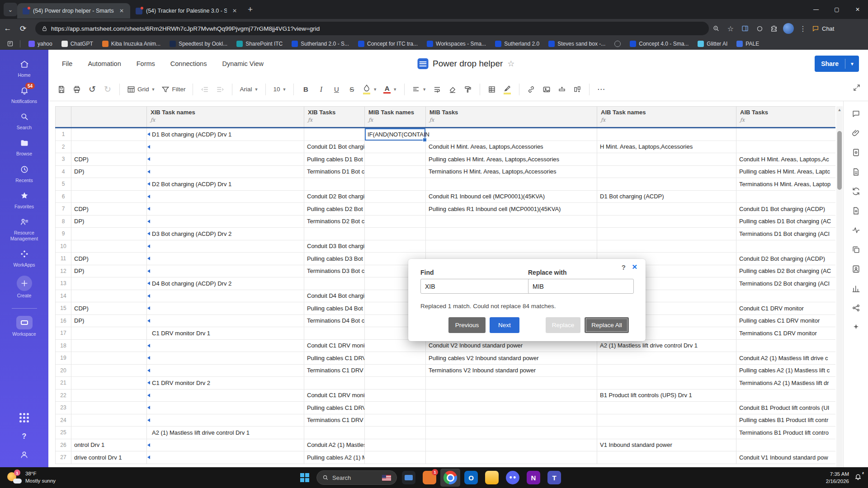 This screenshot has width=868, height=488. What do you see at coordinates (659, 44) in the screenshot?
I see `bookmark-item: Concept 4.0 - Sma...` at bounding box center [659, 44].